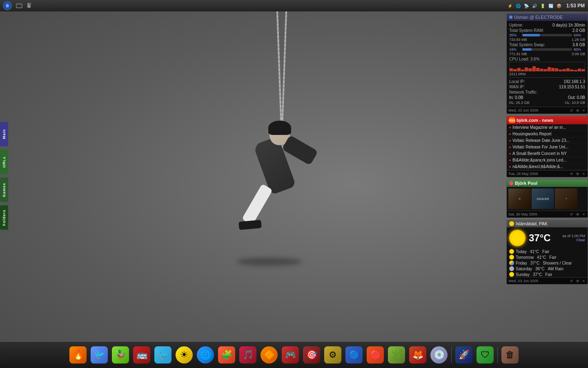  I want to click on ram-label: Total System RAM:, so click(527, 30).